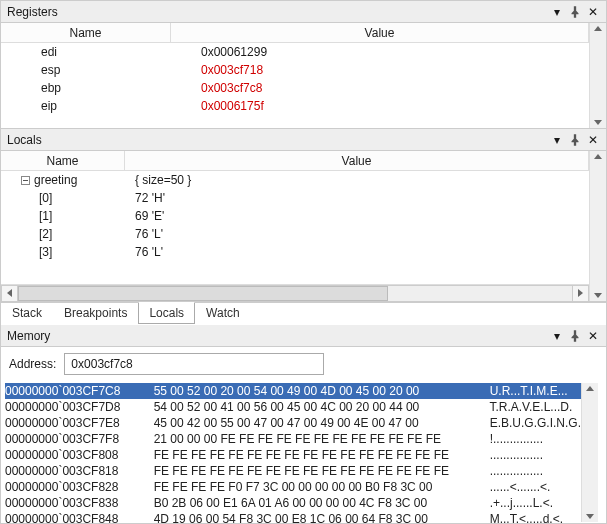 The height and width of the screenshot is (524, 607). What do you see at coordinates (295, 198) in the screenshot?
I see `locals-row-child: [0]72 'H'` at bounding box center [295, 198].